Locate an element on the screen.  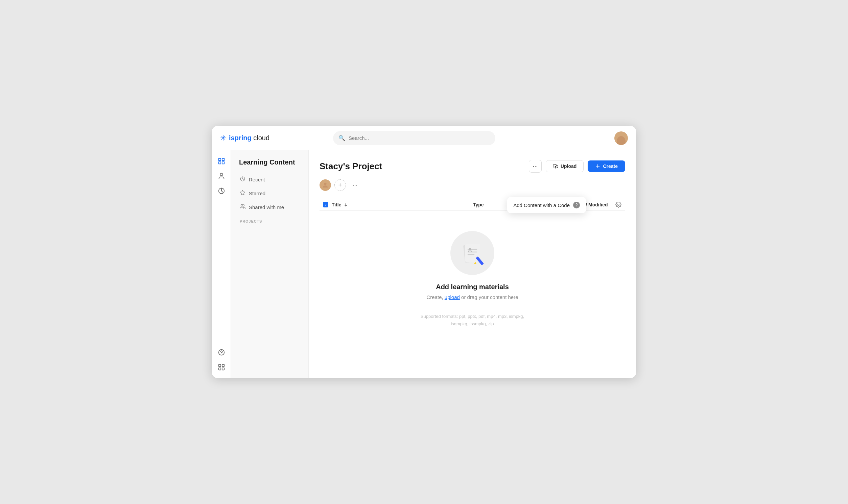
content-header: Stacy's Project ··· Upload is located at coordinates (472, 166).